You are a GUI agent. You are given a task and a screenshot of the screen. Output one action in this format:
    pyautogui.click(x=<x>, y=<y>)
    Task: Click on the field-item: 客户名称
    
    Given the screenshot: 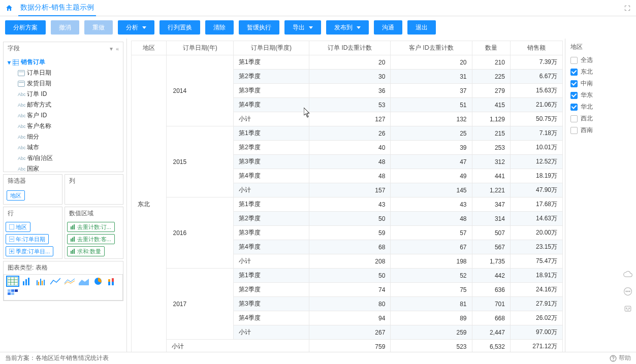 What is the action you would take?
    pyautogui.click(x=63, y=126)
    